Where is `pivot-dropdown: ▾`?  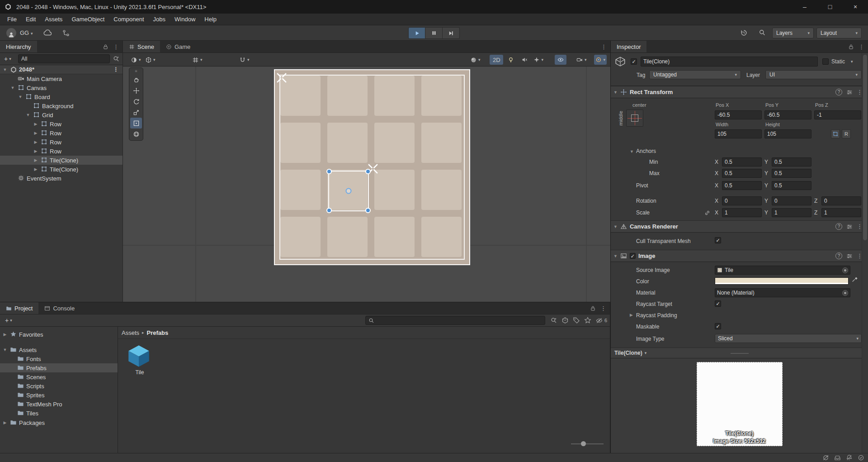
pivot-dropdown: ▾ is located at coordinates (150, 60).